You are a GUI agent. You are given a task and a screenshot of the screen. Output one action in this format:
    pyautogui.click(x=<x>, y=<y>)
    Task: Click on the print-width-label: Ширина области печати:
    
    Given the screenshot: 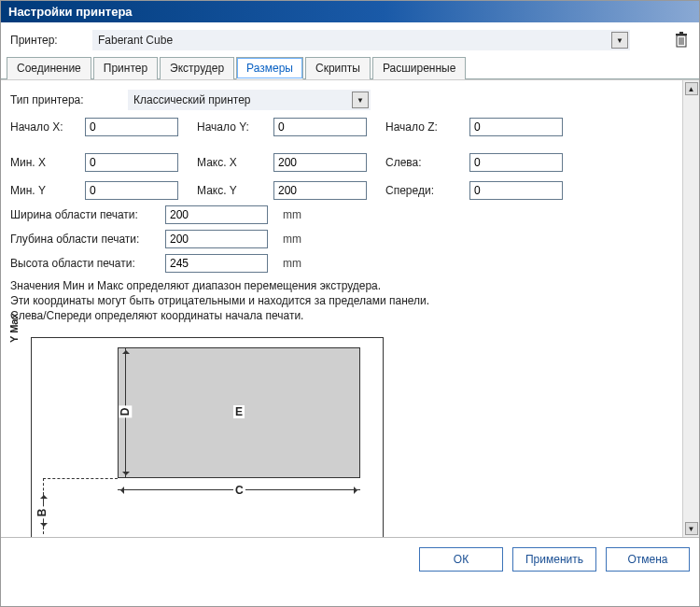 What is the action you would take?
    pyautogui.click(x=85, y=215)
    